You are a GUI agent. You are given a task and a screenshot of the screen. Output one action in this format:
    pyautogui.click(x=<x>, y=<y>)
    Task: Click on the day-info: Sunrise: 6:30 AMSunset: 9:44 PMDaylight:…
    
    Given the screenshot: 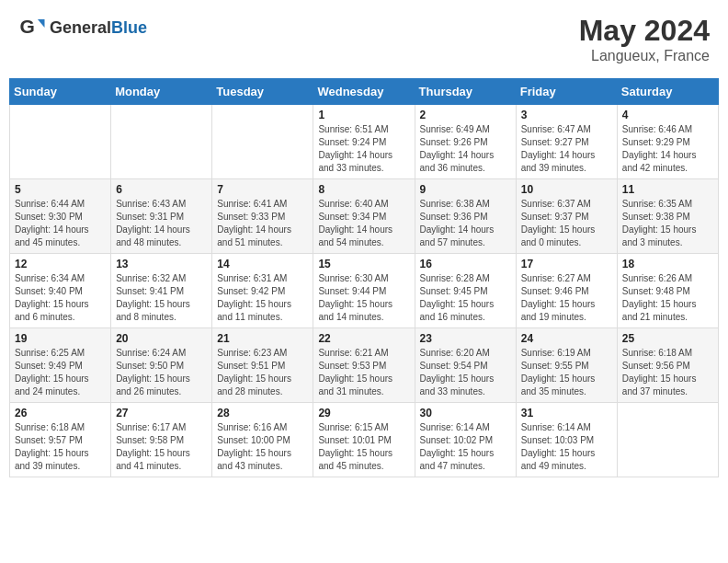 What is the action you would take?
    pyautogui.click(x=364, y=298)
    